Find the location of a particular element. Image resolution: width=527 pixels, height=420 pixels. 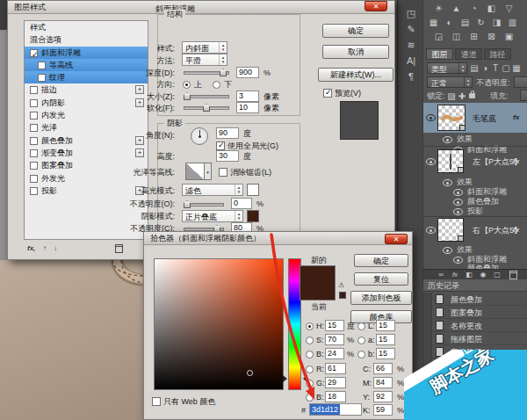

picker-ok-button: 确定 is located at coordinates (381, 260).